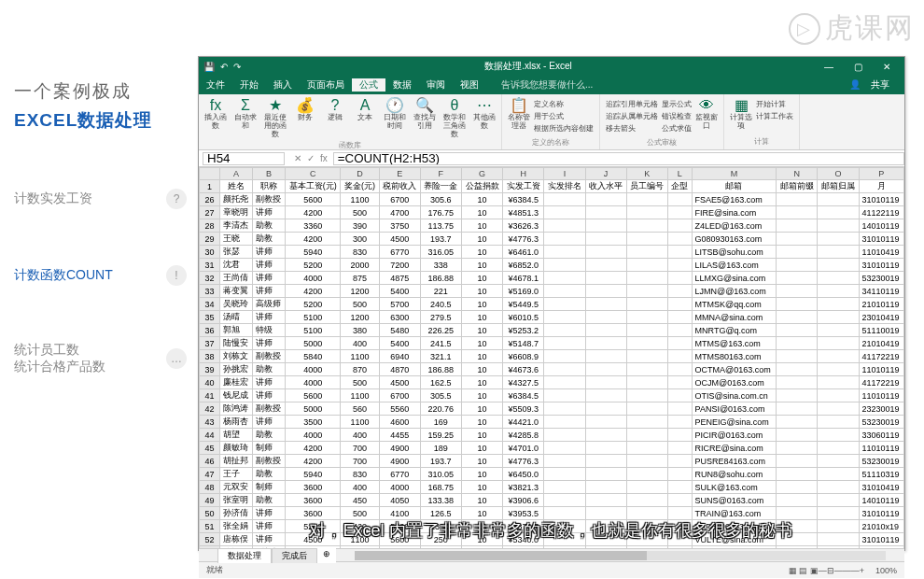  What do you see at coordinates (313, 226) in the screenshot?
I see `data-cell: 3360` at bounding box center [313, 226].